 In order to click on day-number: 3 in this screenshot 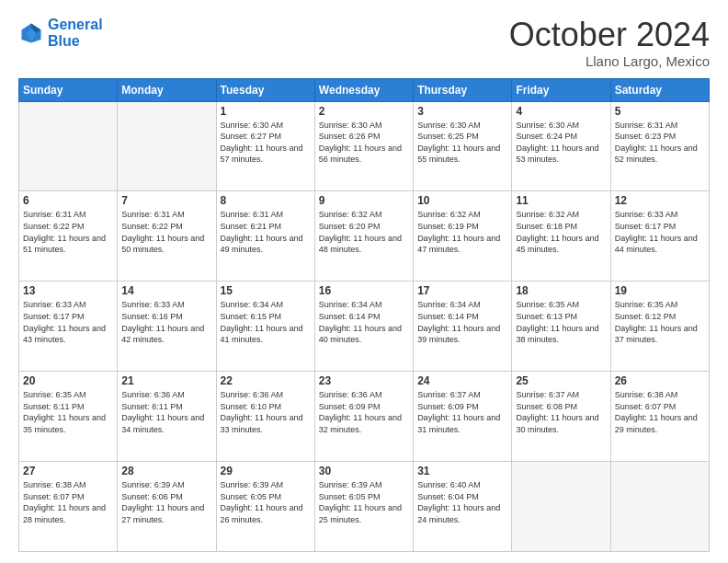, I will do `click(462, 111)`.